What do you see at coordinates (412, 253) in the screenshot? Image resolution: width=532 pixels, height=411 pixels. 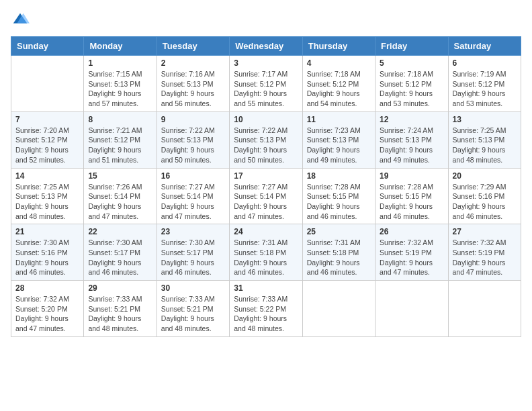 I see `calendar-cell: 26Sunrise: 7:32 AM Sunset: 5:19 PM Dayli…` at bounding box center [412, 253].